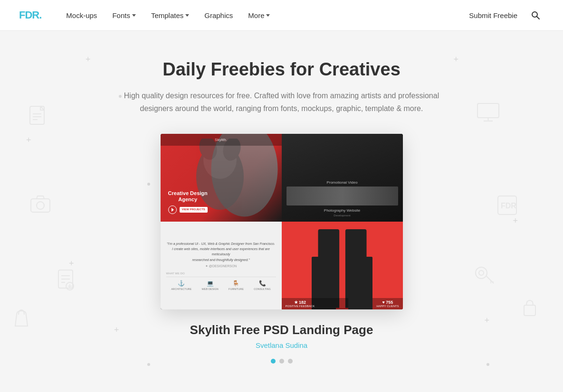  Describe the element at coordinates (221, 140) in the screenshot. I see `ss-tl-header: Skylith.` at that location.